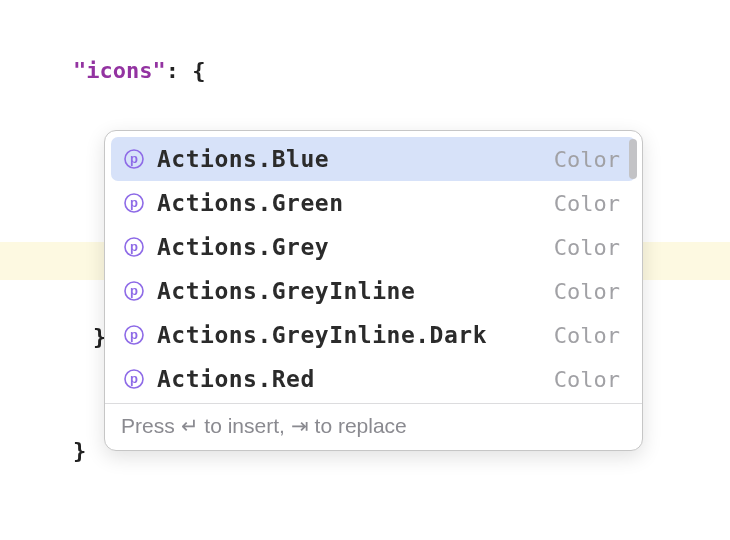 The width and height of the screenshot is (730, 540). What do you see at coordinates (186, 70) in the screenshot?
I see `colon-brace: : {` at bounding box center [186, 70].